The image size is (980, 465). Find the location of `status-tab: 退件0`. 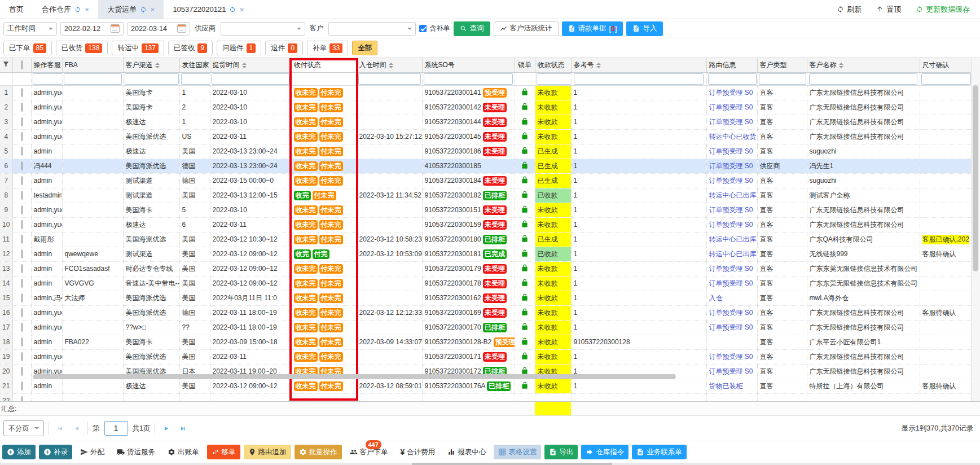

status-tab: 退件0 is located at coordinates (284, 48).